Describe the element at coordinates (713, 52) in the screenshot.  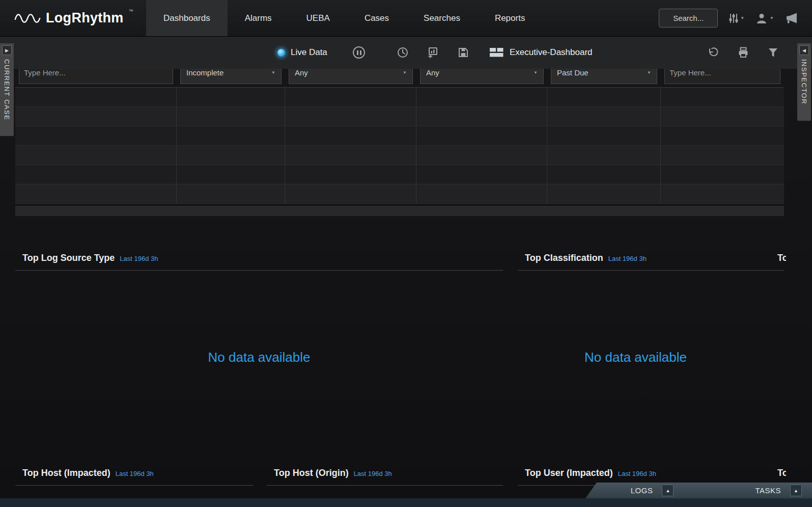
I see `undo-icon` at that location.